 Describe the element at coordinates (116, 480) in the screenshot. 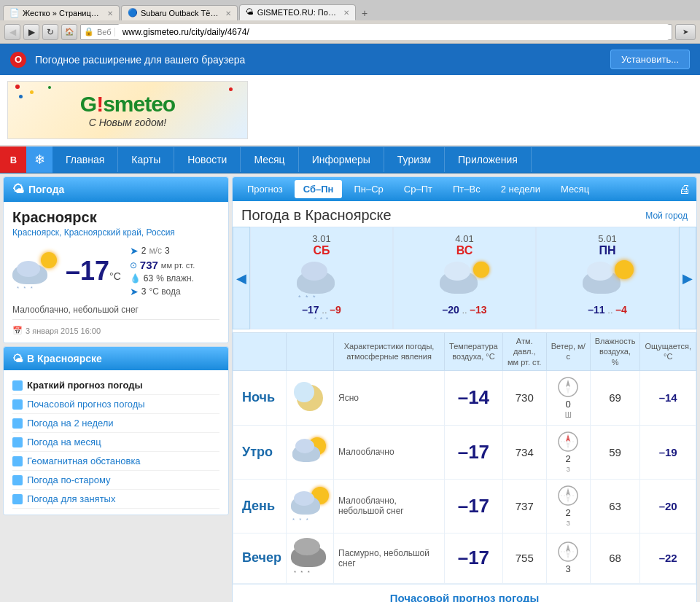

I see `link-old-style: Погода по-старому` at that location.